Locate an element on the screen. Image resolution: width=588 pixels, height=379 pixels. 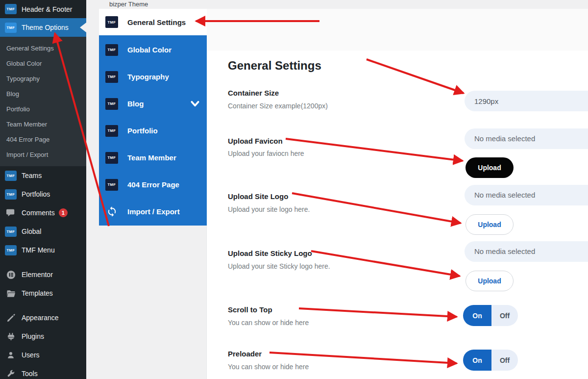
field-desc-upload-favicon: Upload your faviocn here is located at coordinates (266, 153).